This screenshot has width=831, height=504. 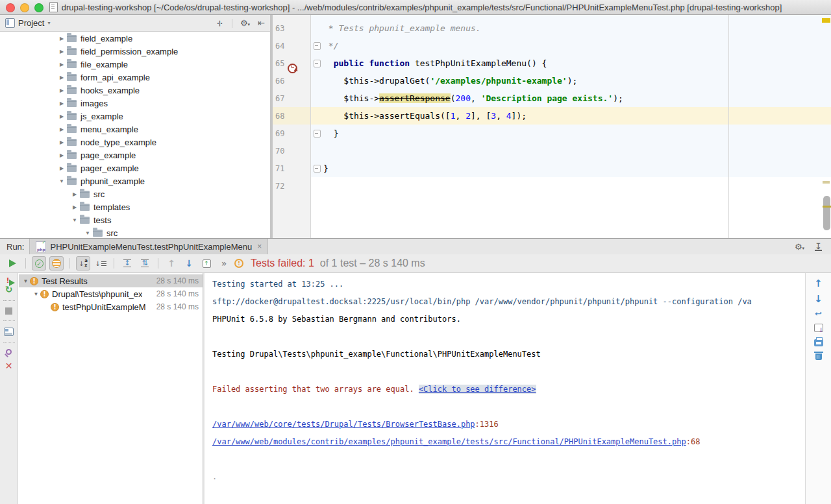 What do you see at coordinates (826, 21) in the screenshot?
I see `file-status-warning-mark` at bounding box center [826, 21].